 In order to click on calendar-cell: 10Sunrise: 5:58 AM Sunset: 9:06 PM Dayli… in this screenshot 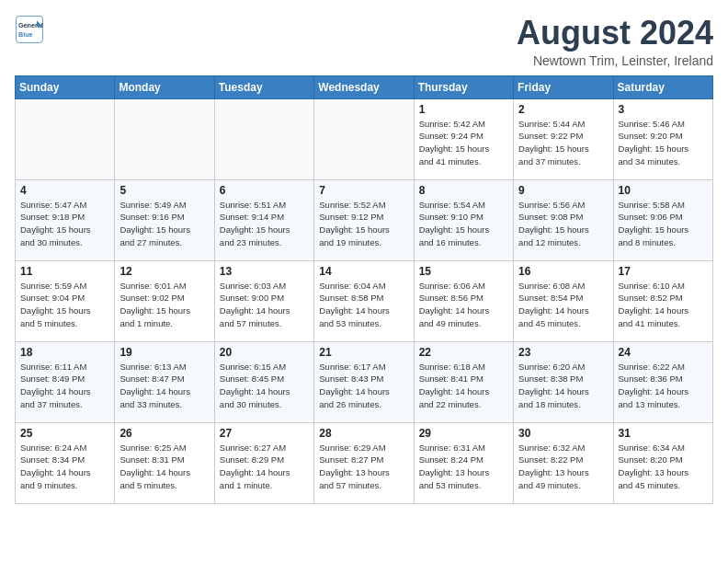, I will do `click(663, 220)`.